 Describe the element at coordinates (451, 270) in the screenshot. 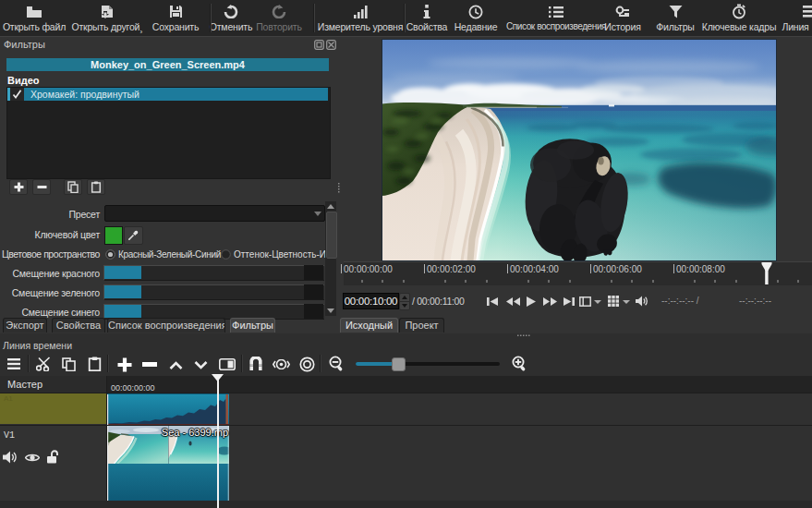

I see `svg-text: 00:00:02:00` at that location.